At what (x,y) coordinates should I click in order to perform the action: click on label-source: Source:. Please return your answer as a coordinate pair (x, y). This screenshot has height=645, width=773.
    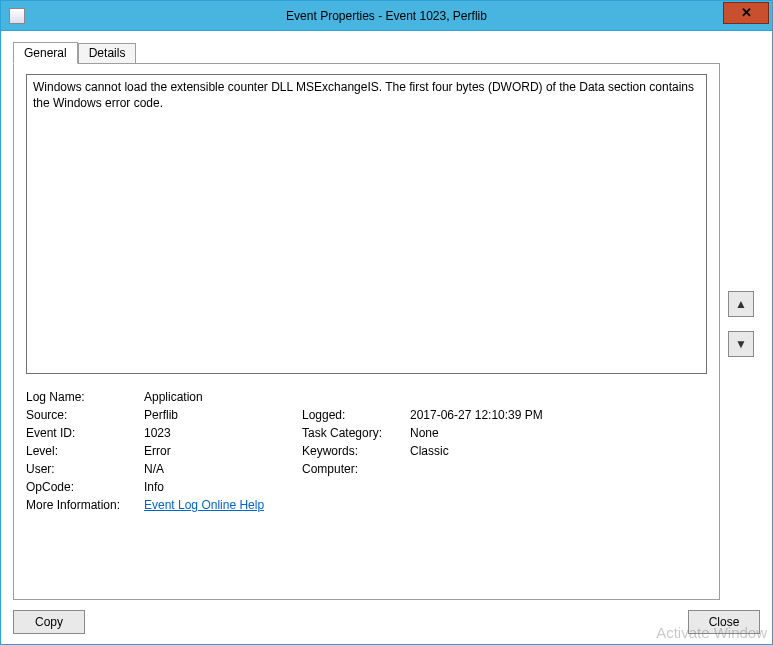
    Looking at the image, I should click on (81, 415).